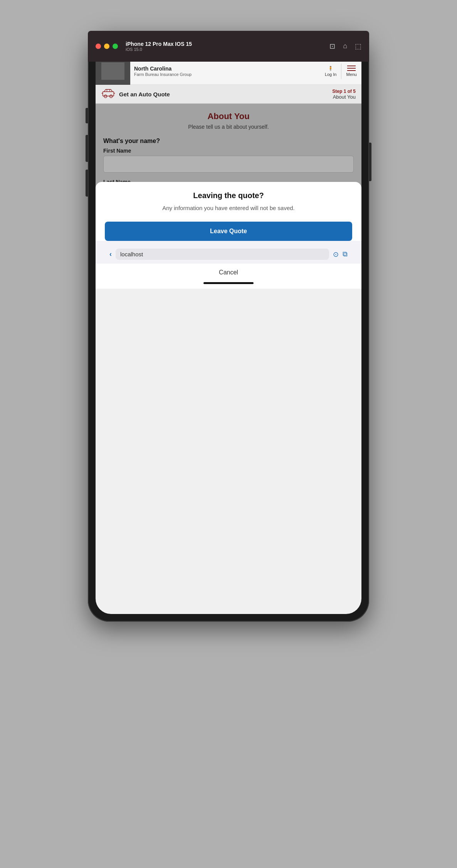  Describe the element at coordinates (344, 94) in the screenshot. I see `step-info: Step 1 of 5 About You` at that location.